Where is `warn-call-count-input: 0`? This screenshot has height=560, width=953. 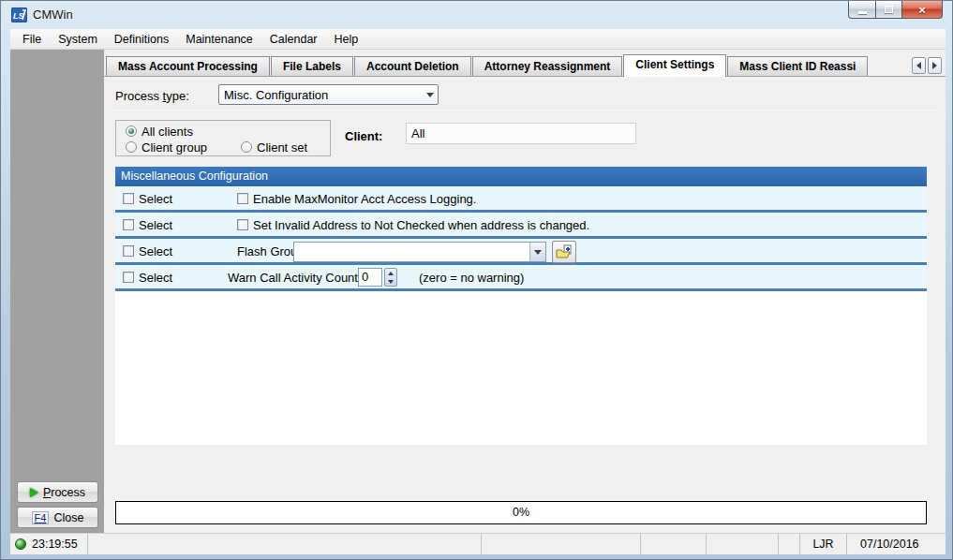 warn-call-count-input: 0 is located at coordinates (370, 277).